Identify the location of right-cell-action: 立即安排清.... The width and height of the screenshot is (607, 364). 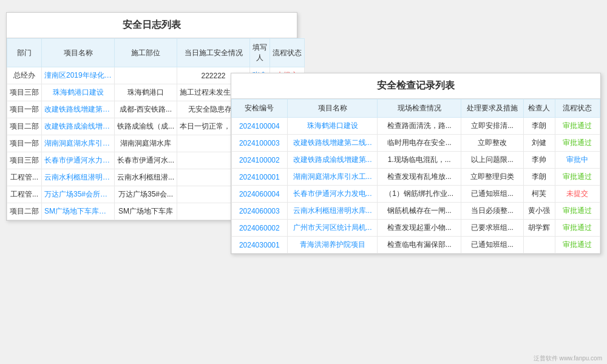
(492, 126).